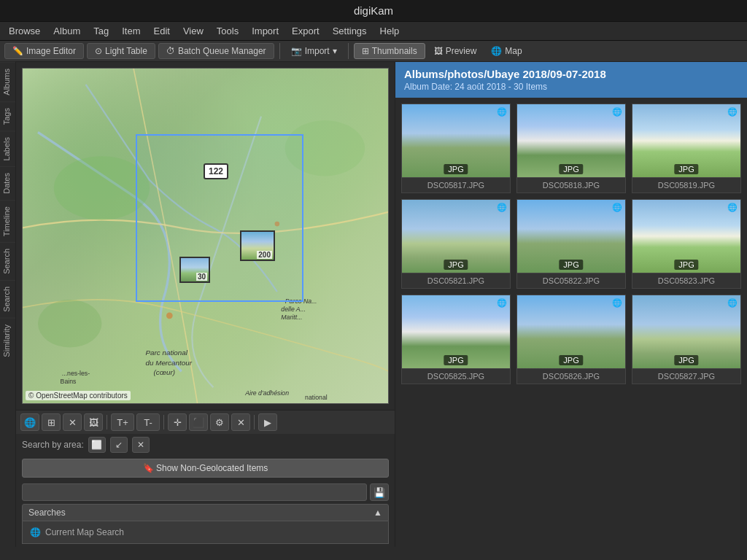 The width and height of the screenshot is (747, 560). What do you see at coordinates (390, 31) in the screenshot?
I see `menu-help: Help` at bounding box center [390, 31].